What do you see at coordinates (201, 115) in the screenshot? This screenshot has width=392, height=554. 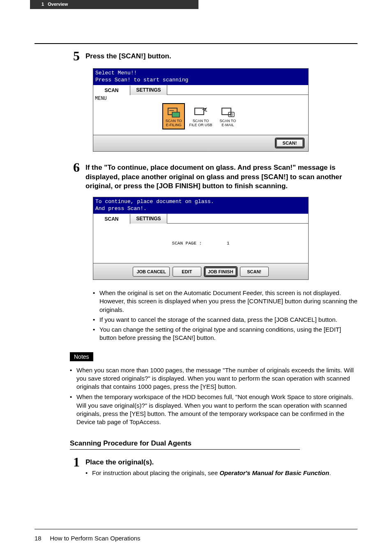 I see `sc-body: MENU SCAN TO E-FILING SCAN TO FILE OR US…` at bounding box center [201, 115].